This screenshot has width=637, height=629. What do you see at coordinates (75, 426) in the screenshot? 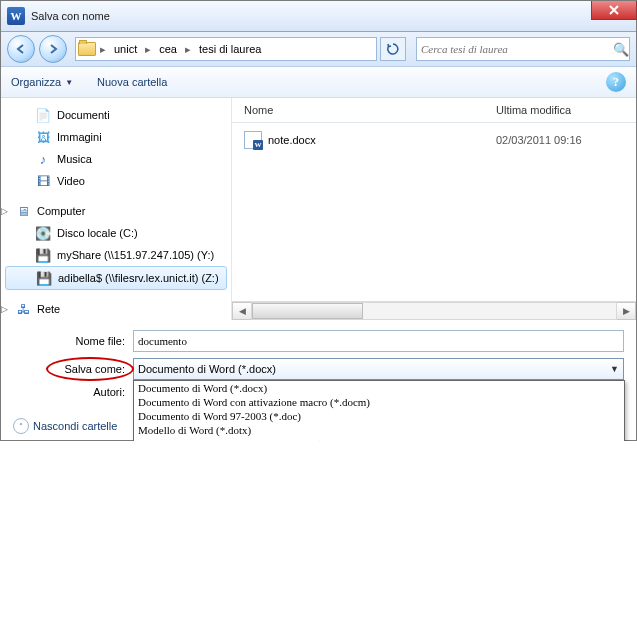
I see `hide-folders-label: Nascondi cartelle` at bounding box center [75, 426].